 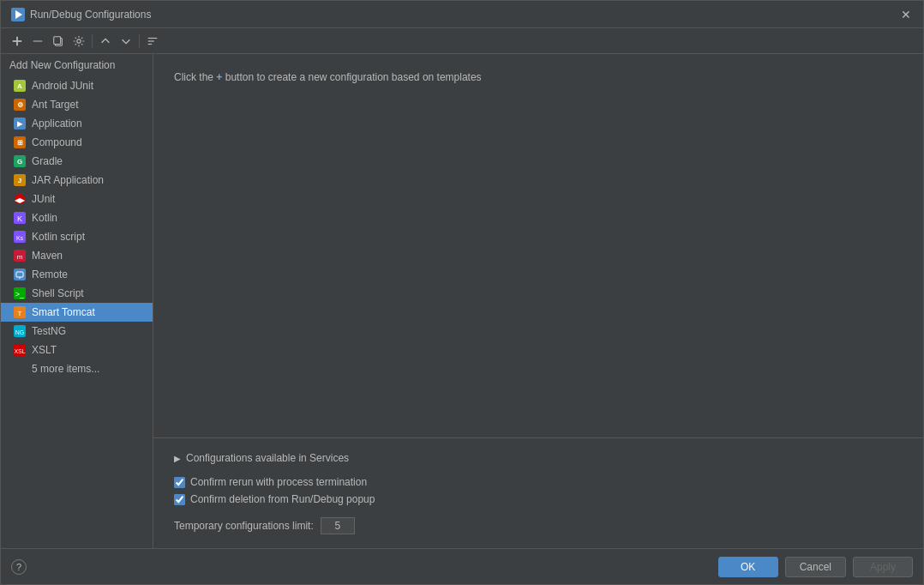 I want to click on collapsible-configurations: ▶ Configurations available in Services, so click(x=538, y=458).